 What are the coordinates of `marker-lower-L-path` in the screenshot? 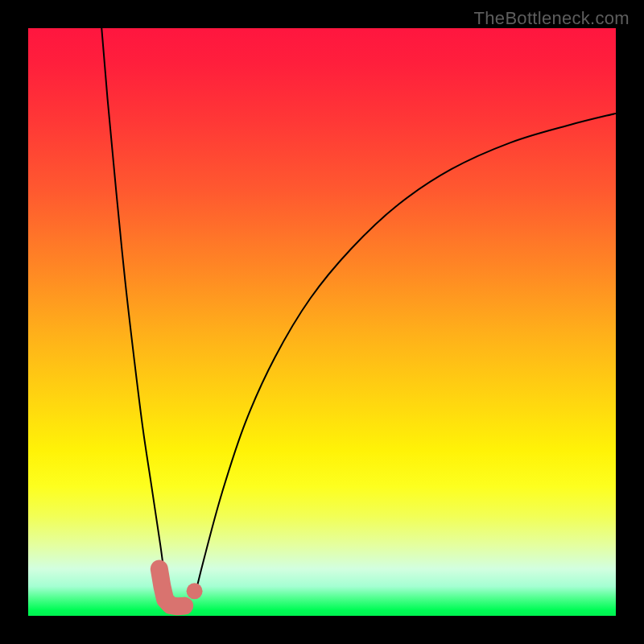 It's located at (172, 588).